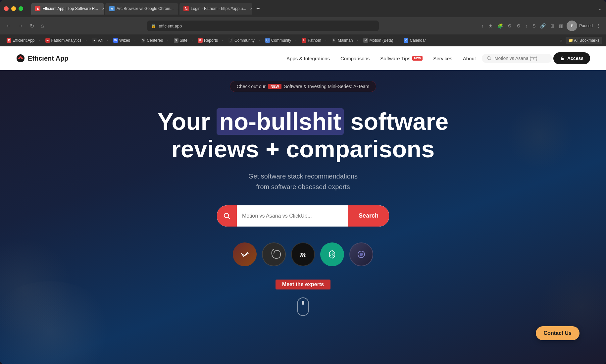  What do you see at coordinates (521, 58) in the screenshot?
I see `header-search-input` at bounding box center [521, 58].